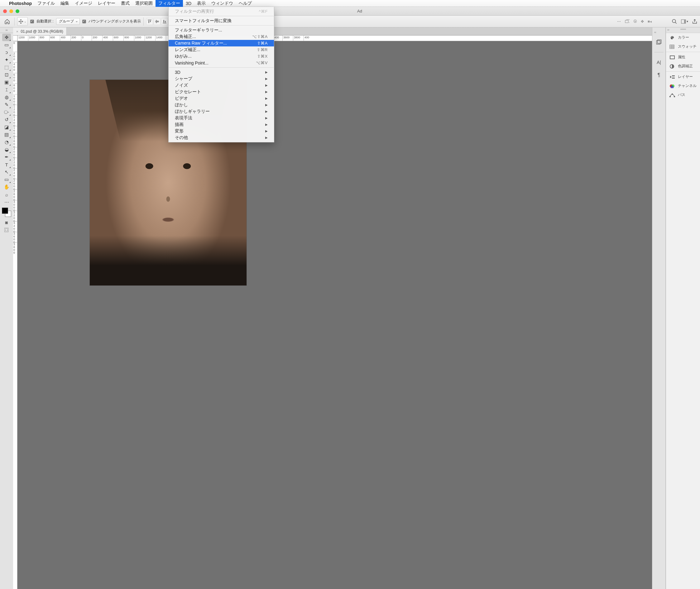 Image resolution: width=700 pixels, height=589 pixels. What do you see at coordinates (32, 21) in the screenshot?
I see `auto-select-checkbox` at bounding box center [32, 21].